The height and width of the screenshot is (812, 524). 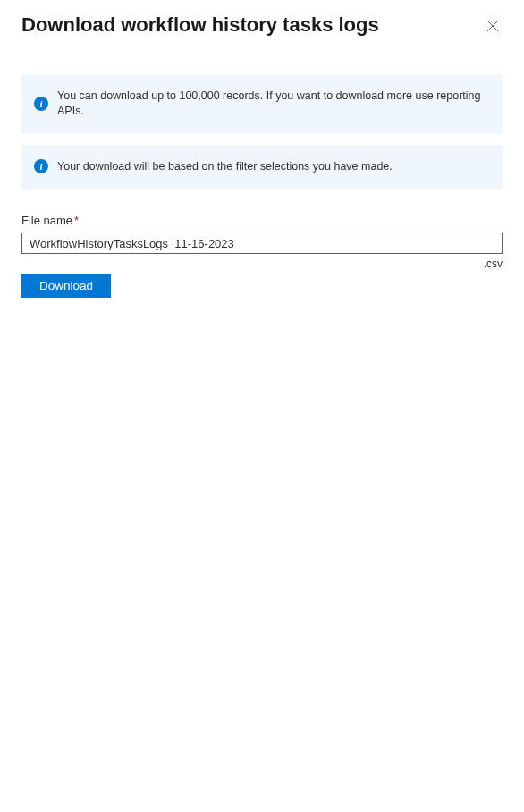 What do you see at coordinates (200, 25) in the screenshot?
I see `panel-title: Download workflow history tasks logs` at bounding box center [200, 25].